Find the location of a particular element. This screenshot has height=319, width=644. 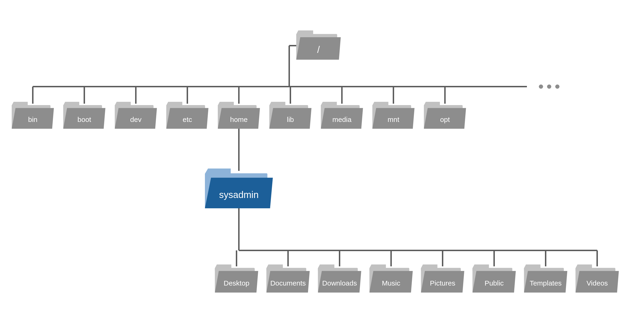

folder-templates: Templates is located at coordinates (546, 279).